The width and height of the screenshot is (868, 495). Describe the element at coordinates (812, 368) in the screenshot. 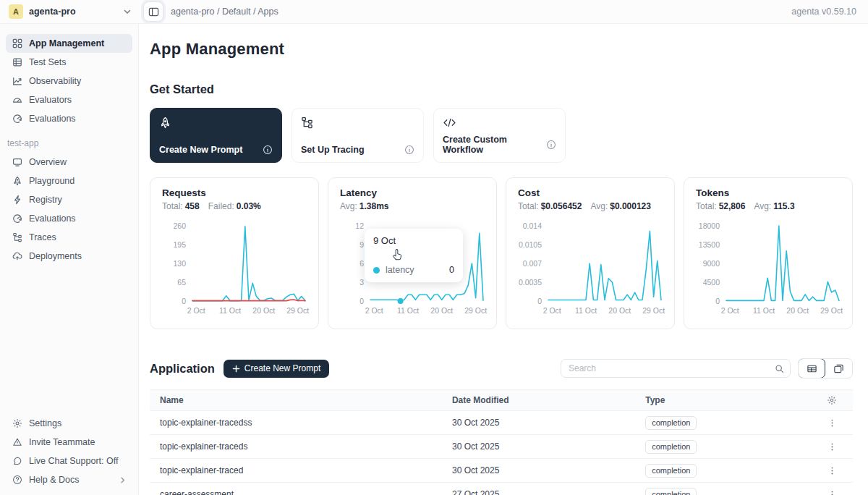

I see `table-view-button` at that location.